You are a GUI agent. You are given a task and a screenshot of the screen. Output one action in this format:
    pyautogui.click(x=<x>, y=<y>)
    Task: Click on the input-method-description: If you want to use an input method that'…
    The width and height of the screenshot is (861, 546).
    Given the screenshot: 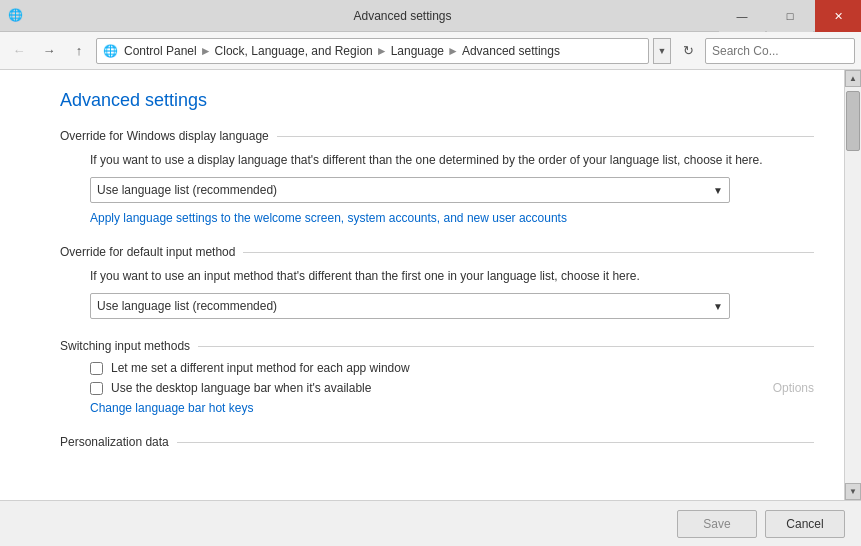 What is the action you would take?
    pyautogui.click(x=452, y=276)
    